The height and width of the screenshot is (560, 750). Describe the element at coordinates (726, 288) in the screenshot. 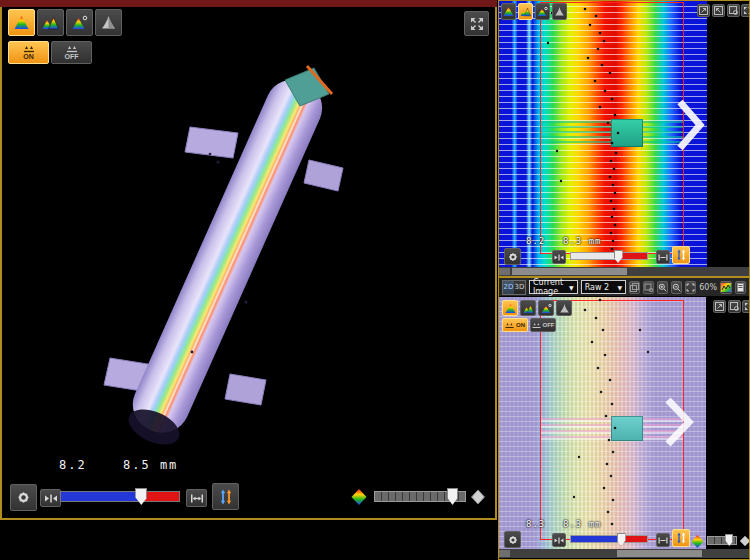

I see `colormap-image-button` at that location.